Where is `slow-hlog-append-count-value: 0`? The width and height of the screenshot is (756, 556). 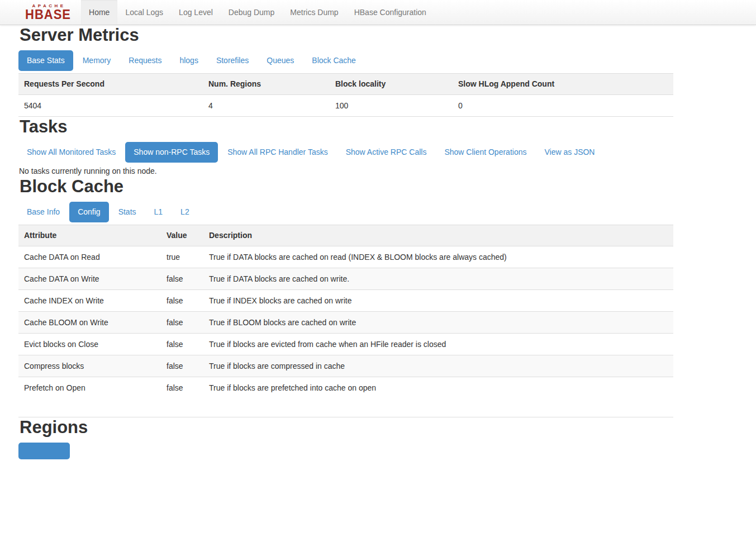
slow-hlog-append-count-value: 0 is located at coordinates (563, 106).